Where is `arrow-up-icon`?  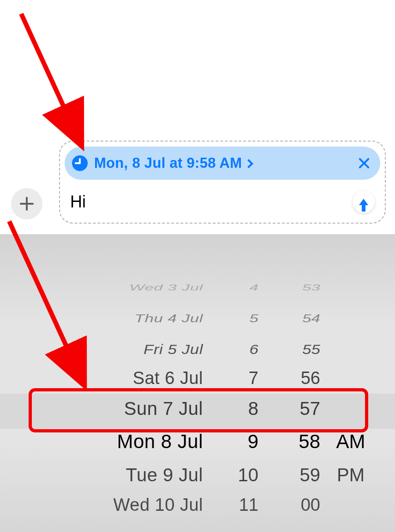
arrow-up-icon is located at coordinates (364, 202).